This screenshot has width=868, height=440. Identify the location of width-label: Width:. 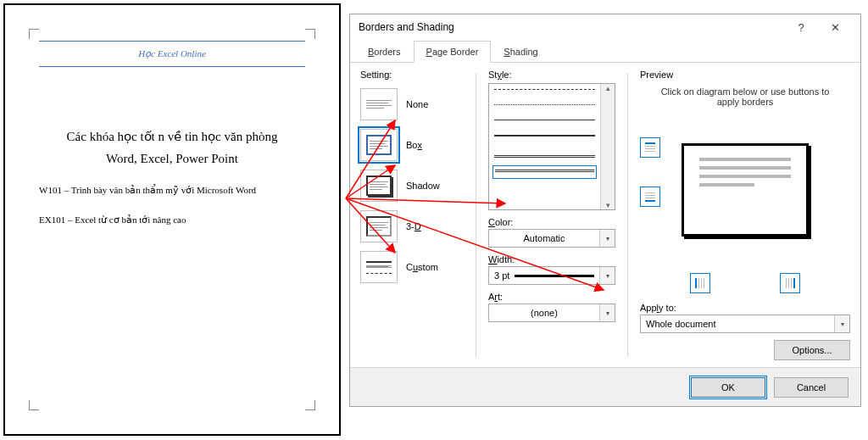
(552, 259).